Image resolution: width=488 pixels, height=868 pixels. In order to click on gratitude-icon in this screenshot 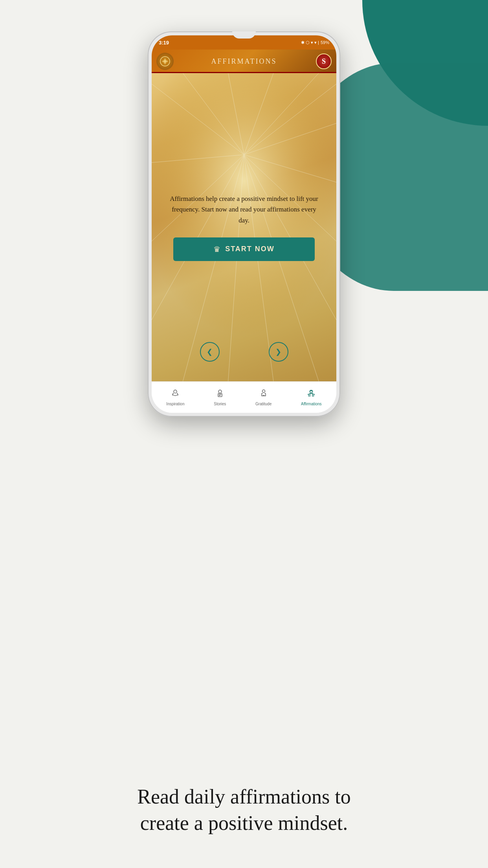, I will do `click(264, 394)`.